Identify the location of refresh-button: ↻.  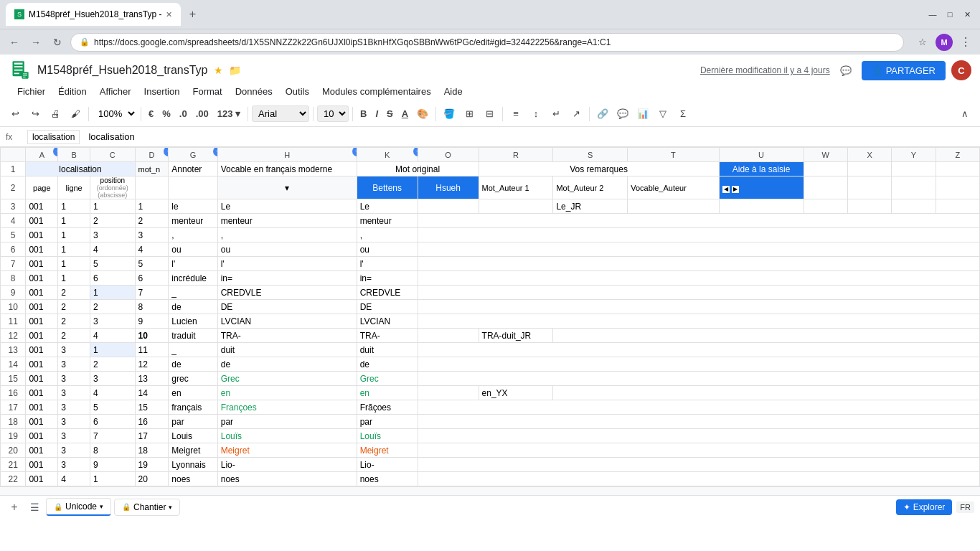
(57, 42).